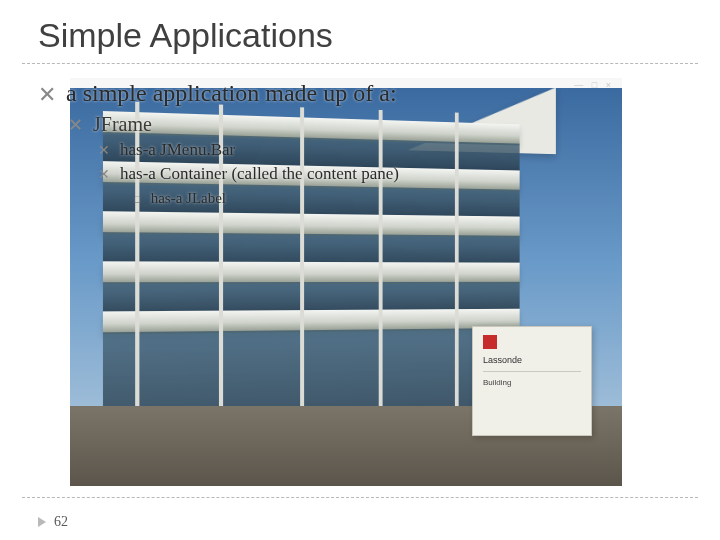  Describe the element at coordinates (188, 198) in the screenshot. I see `bullet-text: has-a JLabel` at that location.